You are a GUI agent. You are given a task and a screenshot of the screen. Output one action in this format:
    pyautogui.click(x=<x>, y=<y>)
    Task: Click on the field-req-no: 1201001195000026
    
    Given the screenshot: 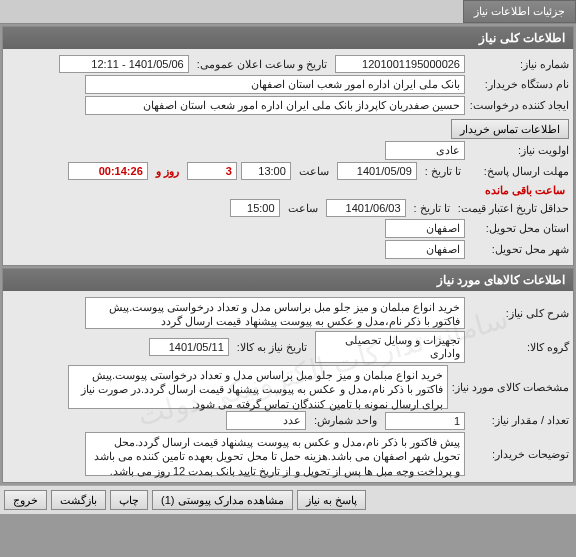 What is the action you would take?
    pyautogui.click(x=400, y=64)
    